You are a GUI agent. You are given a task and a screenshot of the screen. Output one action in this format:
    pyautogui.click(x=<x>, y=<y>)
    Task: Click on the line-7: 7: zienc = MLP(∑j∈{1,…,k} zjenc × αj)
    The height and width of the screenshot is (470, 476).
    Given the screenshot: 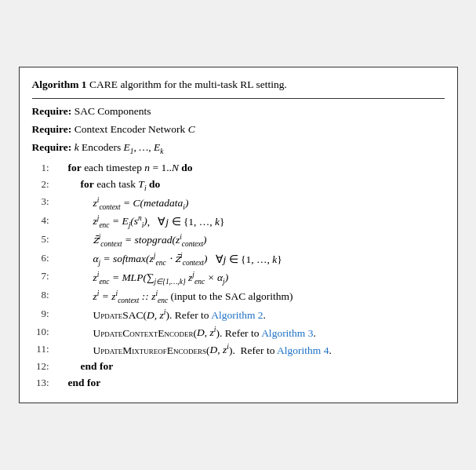 What is the action you would take?
    pyautogui.click(x=238, y=278)
    